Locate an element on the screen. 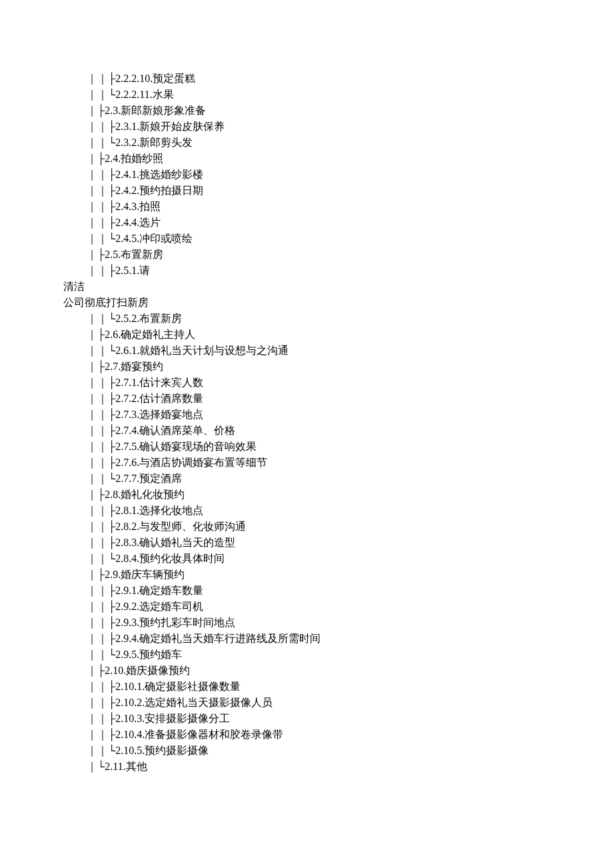 Image resolution: width=613 pixels, height=868 pixels. outline-line: ｜├2.5.布置新房 is located at coordinates (336, 255).